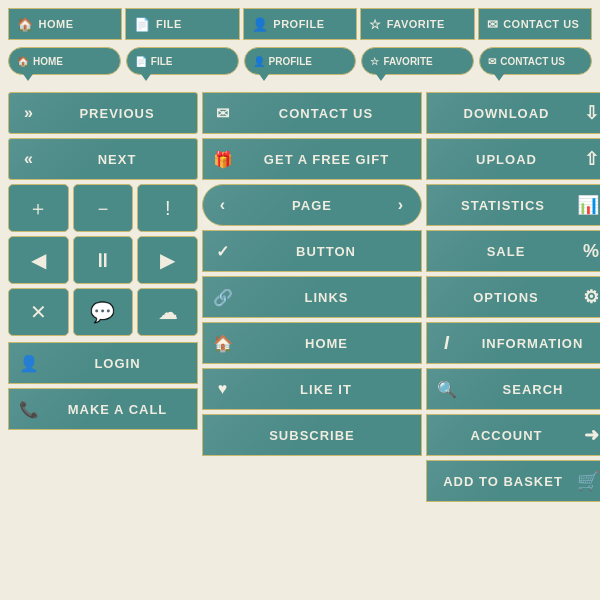 Image resolution: width=600 pixels, height=600 pixels. Describe the element at coordinates (29, 159) in the screenshot. I see `double-chevron-left-icon: «` at that location.